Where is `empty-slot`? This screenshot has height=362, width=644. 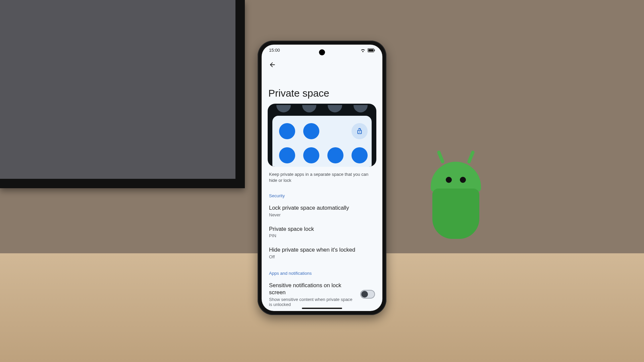 empty-slot is located at coordinates (335, 131).